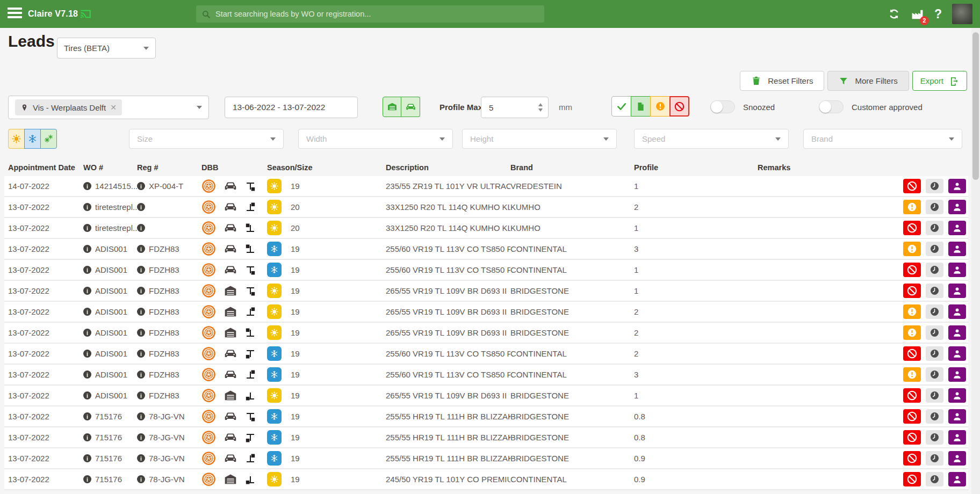 The width and height of the screenshot is (980, 494). What do you see at coordinates (392, 107) in the screenshot?
I see `garage-toggle-button` at bounding box center [392, 107].